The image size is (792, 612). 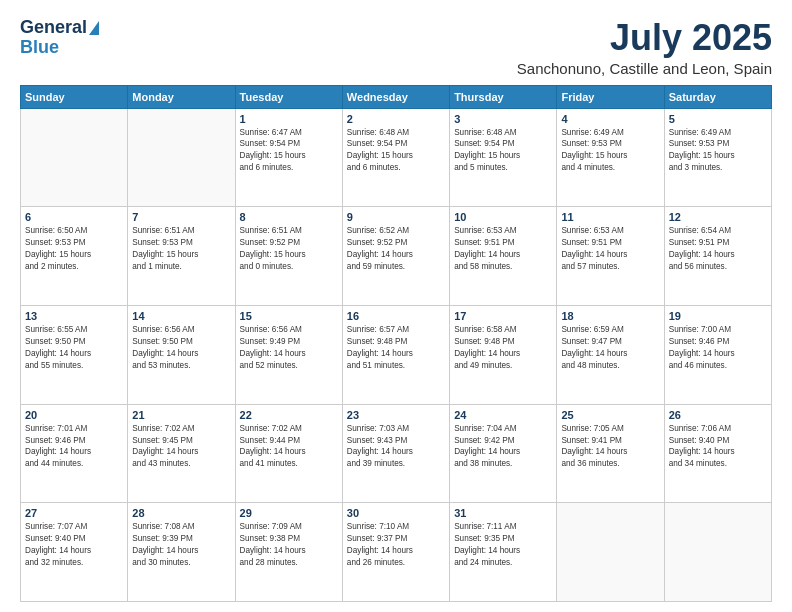 I want to click on day-number: 28, so click(x=181, y=513).